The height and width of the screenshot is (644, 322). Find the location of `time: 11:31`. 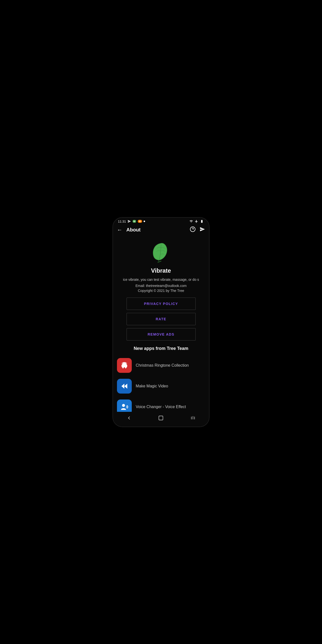

time: 11:31 is located at coordinates (122, 222).